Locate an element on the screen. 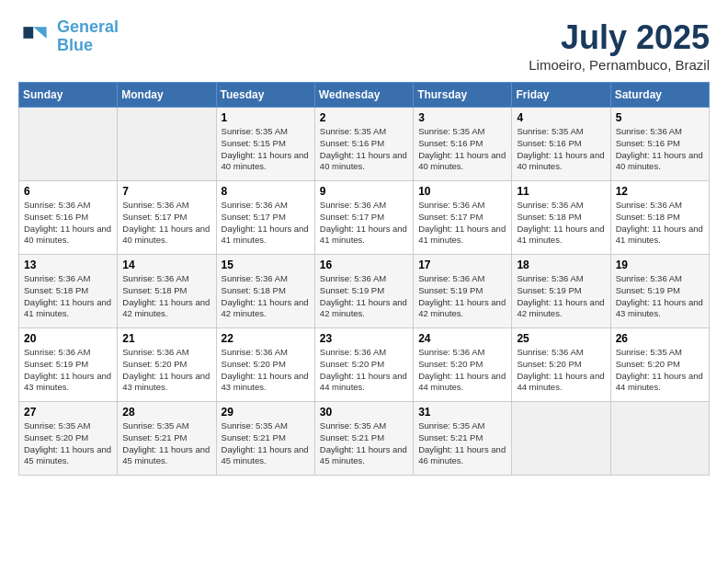 The image size is (728, 563). calendar-cell: 18Sunrise: 5:36 AM Sunset: 5:19 PM Dayli… is located at coordinates (561, 292).